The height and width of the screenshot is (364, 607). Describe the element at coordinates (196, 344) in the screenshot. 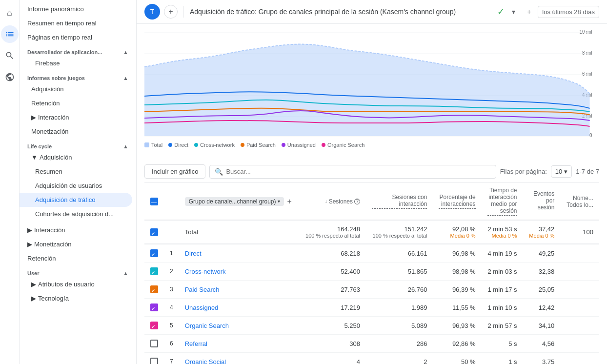

I see `channel-link: Referral` at that location.